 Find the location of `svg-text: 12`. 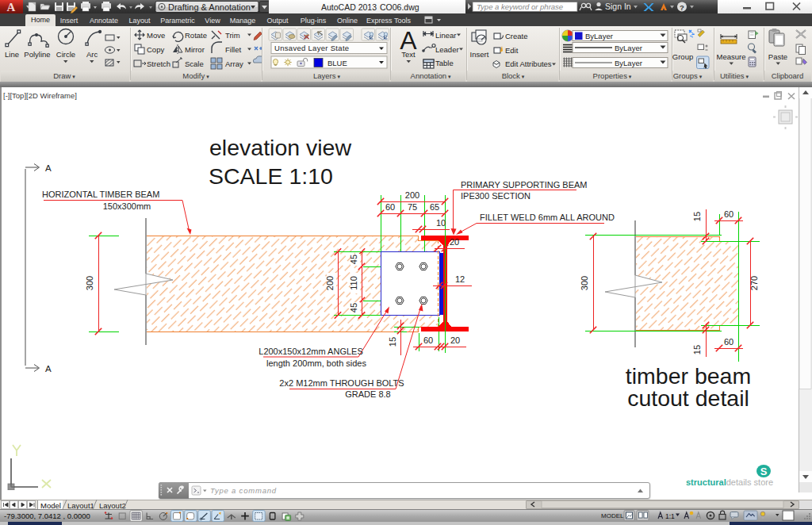

svg-text: 12 is located at coordinates (460, 279).